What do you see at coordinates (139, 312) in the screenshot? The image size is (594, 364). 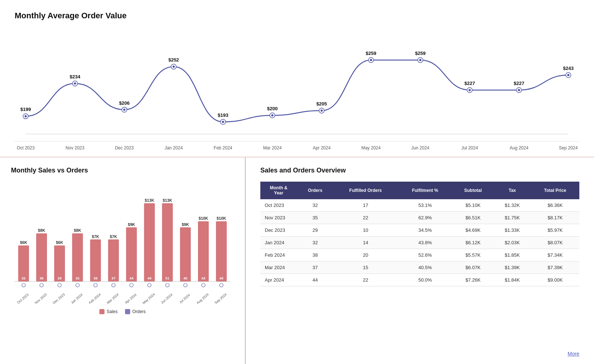 I see `legend-orders-label: Orders` at bounding box center [139, 312].